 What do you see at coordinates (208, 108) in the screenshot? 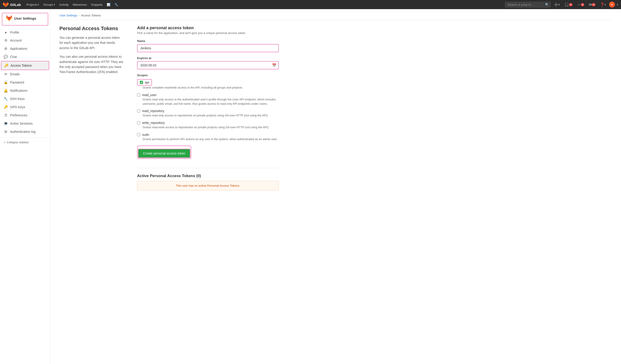
I see `scopes-group: Scopes api Grants complete read/write ac…` at bounding box center [208, 108].